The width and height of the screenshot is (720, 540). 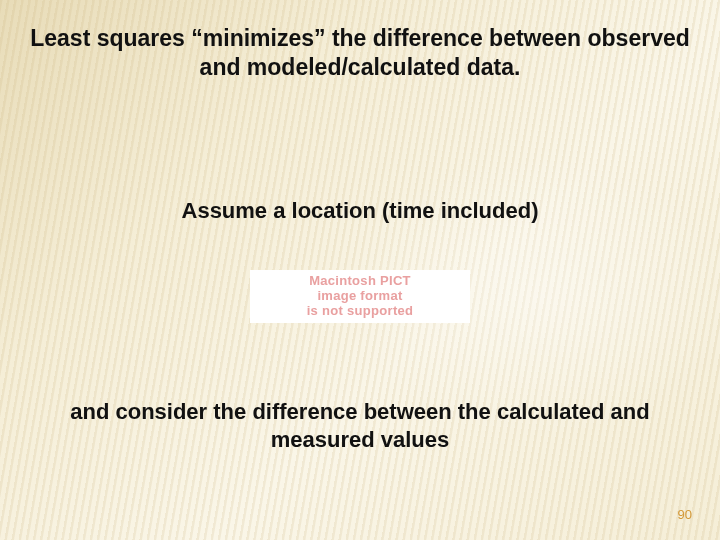 I want to click on slide-heading: Least squares “minimizes” the difference…, so click(x=360, y=53).